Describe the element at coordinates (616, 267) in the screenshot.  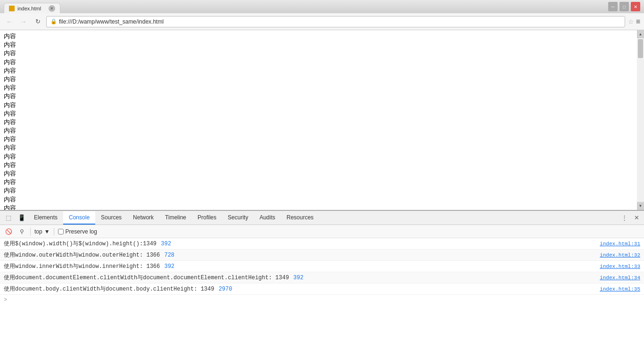
I see `log-link: index.html:33` at that location.